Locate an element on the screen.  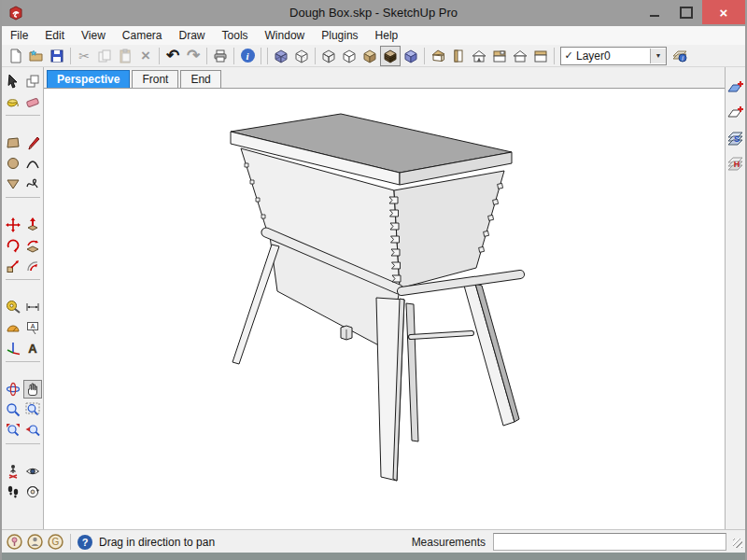
make-component-tool is located at coordinates (33, 81).